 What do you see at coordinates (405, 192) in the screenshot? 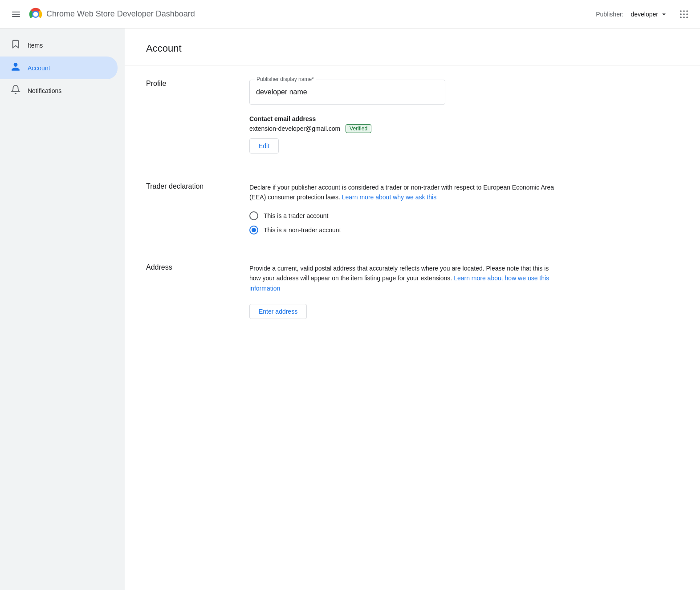
I see `trader-description: Declare if your publisher account is con…` at bounding box center [405, 192].